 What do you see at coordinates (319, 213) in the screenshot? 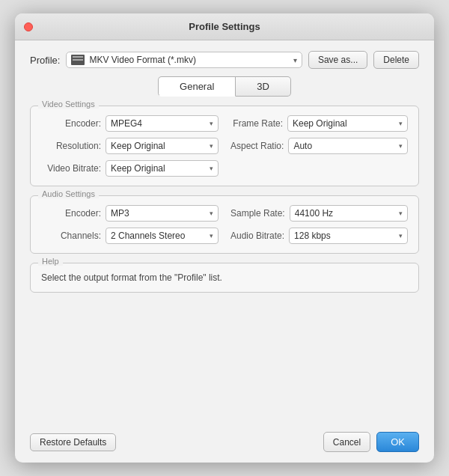
I see `sample-rate-field: Sample Rate: 44100 Hz ▾` at bounding box center [319, 213].